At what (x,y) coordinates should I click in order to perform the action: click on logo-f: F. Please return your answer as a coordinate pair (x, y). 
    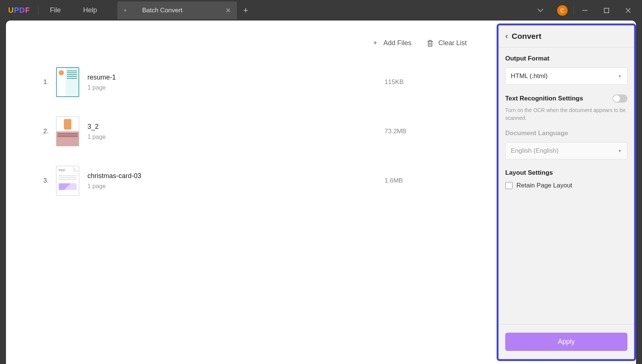
    Looking at the image, I should click on (28, 10).